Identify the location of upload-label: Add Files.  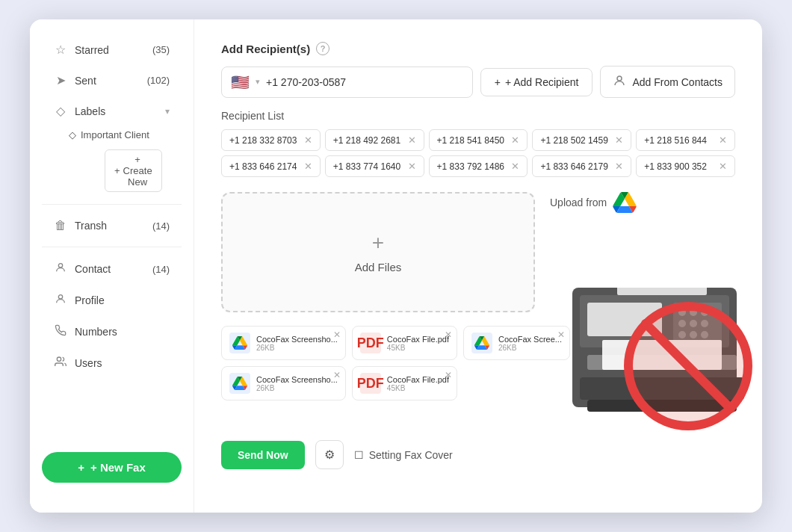
(378, 267).